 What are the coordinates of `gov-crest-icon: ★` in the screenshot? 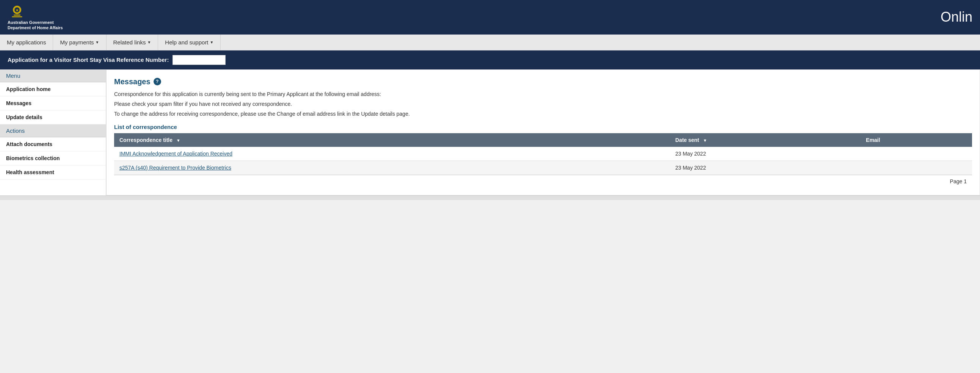 It's located at (17, 11).